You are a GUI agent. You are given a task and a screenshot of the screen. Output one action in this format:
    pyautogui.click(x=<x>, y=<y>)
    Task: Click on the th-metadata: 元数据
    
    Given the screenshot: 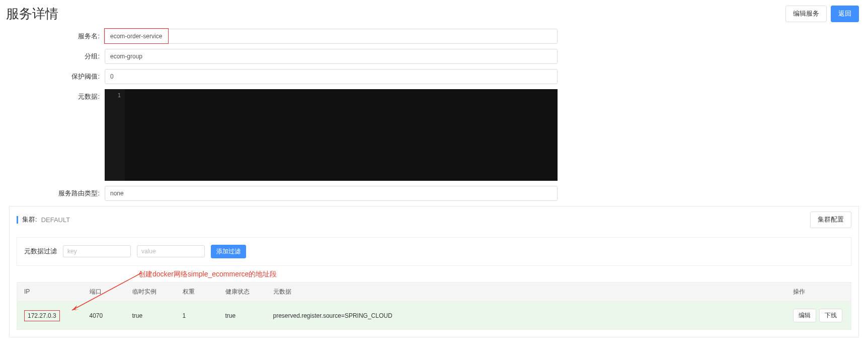 What is the action you would take?
    pyautogui.click(x=526, y=292)
    